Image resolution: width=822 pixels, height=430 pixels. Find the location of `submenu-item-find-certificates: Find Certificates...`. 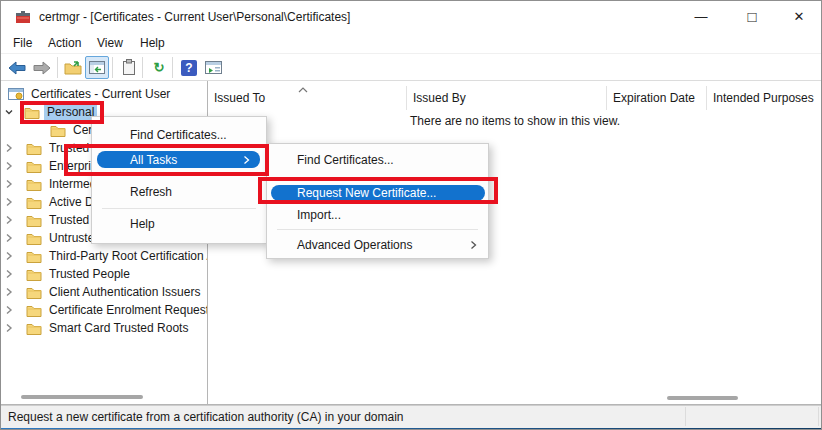

submenu-item-find-certificates: Find Certificates... is located at coordinates (378, 160).